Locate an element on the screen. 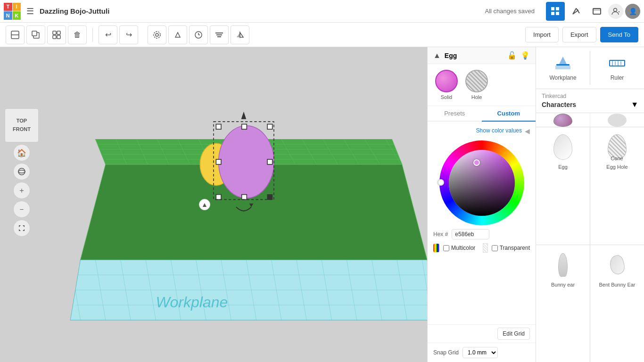 This screenshot has width=644, height=362. multicolor-swatch is located at coordinates (437, 248).